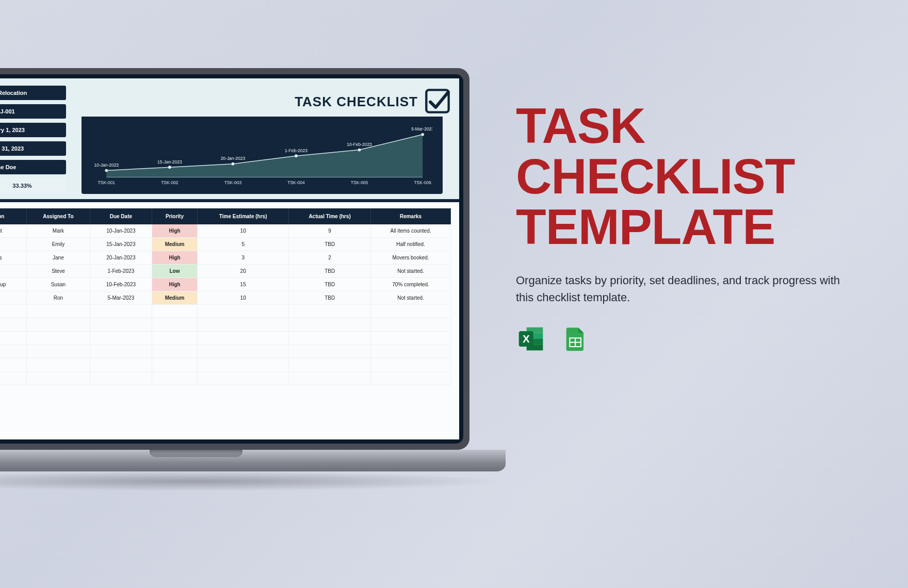 This screenshot has width=908, height=588. What do you see at coordinates (423, 183) in the screenshot?
I see `chart-x-tick: TSK-006` at bounding box center [423, 183].